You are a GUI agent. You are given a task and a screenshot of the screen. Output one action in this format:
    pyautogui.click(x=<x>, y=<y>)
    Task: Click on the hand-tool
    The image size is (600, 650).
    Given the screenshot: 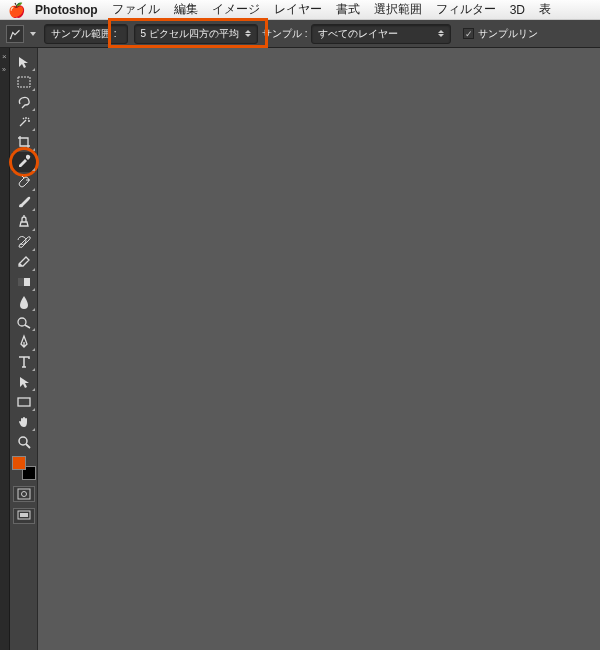 What is the action you would take?
    pyautogui.click(x=24, y=422)
    